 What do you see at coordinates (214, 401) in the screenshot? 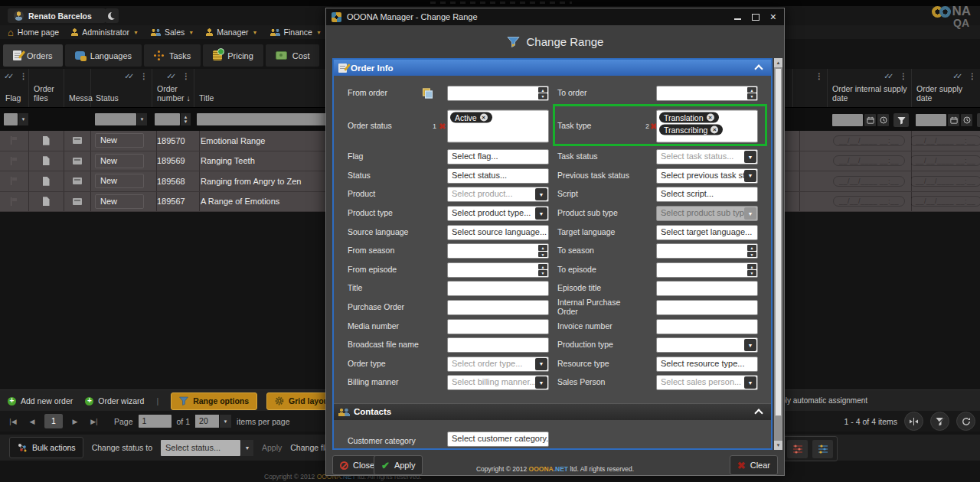
I see `range-options-button: Range options` at bounding box center [214, 401].